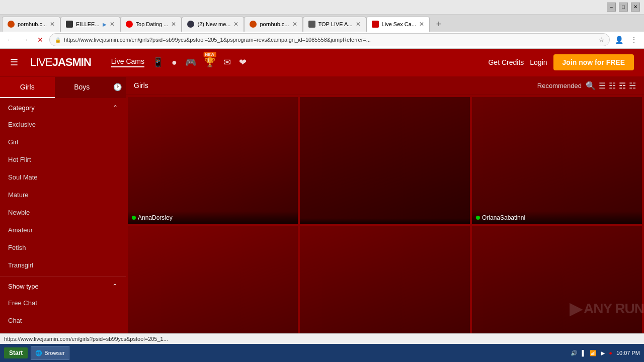  Describe the element at coordinates (557, 161) in the screenshot. I see `performer-card: OrianaSabatinni` at that location.